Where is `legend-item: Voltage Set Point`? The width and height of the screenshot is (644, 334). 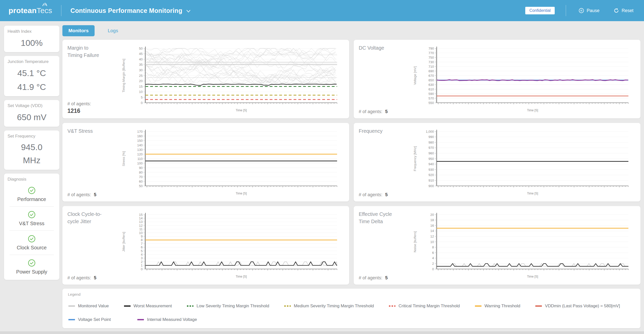
legend-item: Voltage Set Point is located at coordinates (89, 320).